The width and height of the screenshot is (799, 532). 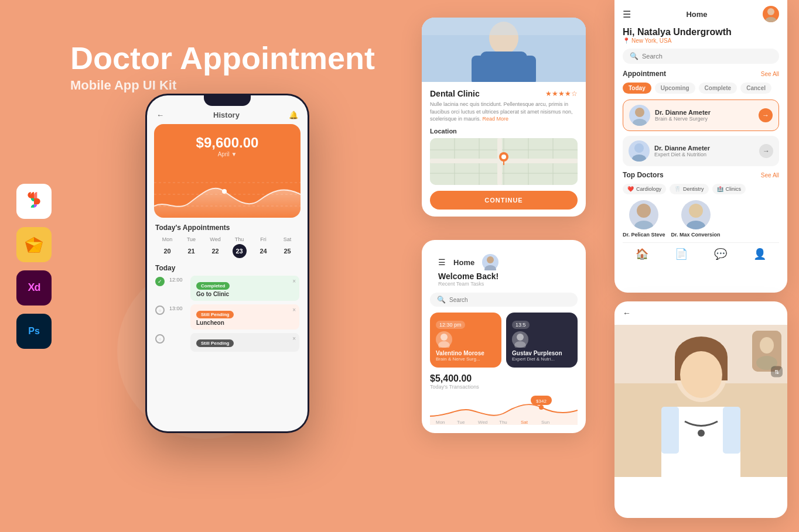 I want to click on doc-mini-1: Dr. Pelican Steve, so click(x=644, y=219).